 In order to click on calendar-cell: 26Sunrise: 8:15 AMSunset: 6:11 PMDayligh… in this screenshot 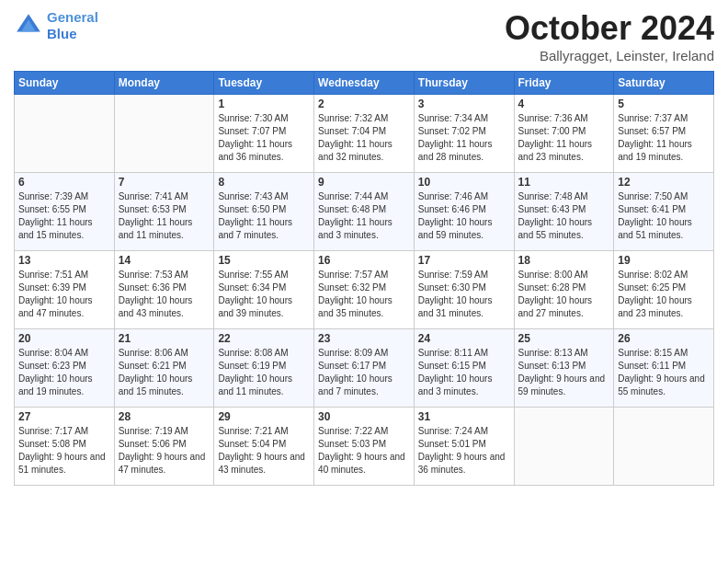, I will do `click(664, 368)`.